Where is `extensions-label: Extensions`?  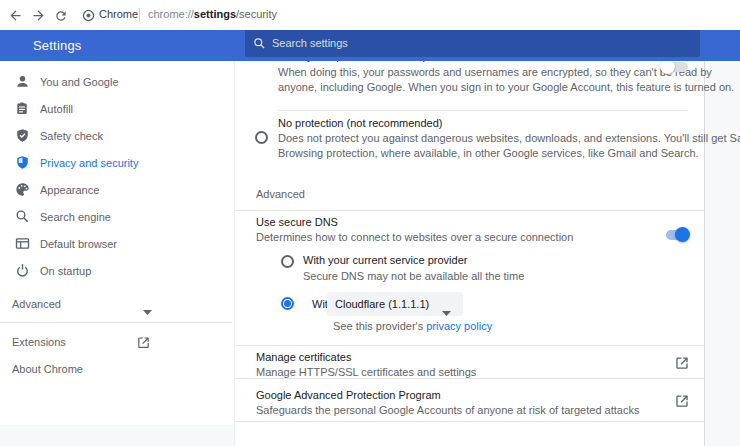
extensions-label: Extensions is located at coordinates (39, 342).